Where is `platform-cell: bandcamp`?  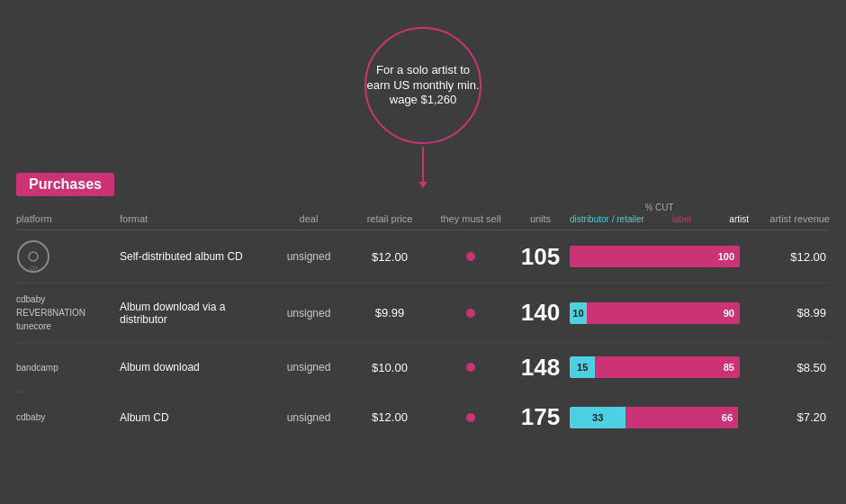 platform-cell: bandcamp is located at coordinates (68, 367).